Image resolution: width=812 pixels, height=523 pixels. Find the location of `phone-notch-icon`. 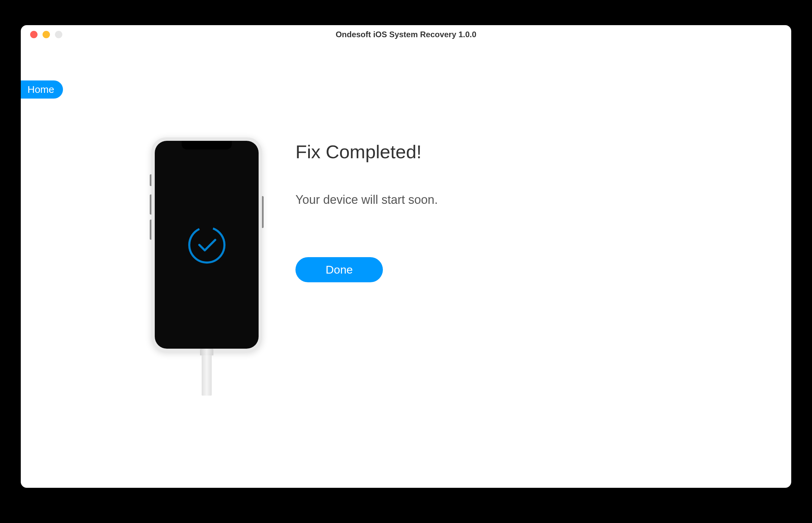

phone-notch-icon is located at coordinates (207, 145).